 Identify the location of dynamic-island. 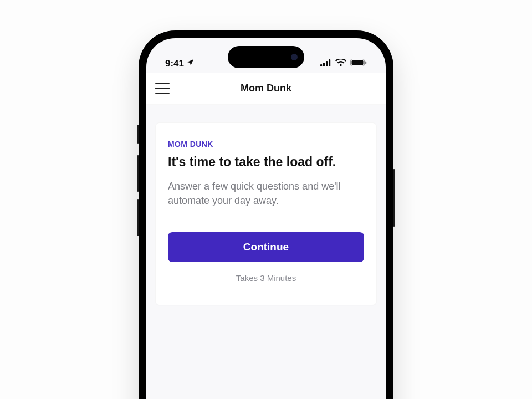
(266, 57).